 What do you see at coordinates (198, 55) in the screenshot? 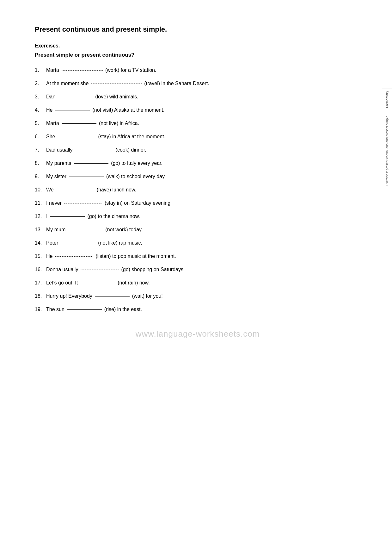
I see `section-title: Present simple or present continuous?` at bounding box center [198, 55].